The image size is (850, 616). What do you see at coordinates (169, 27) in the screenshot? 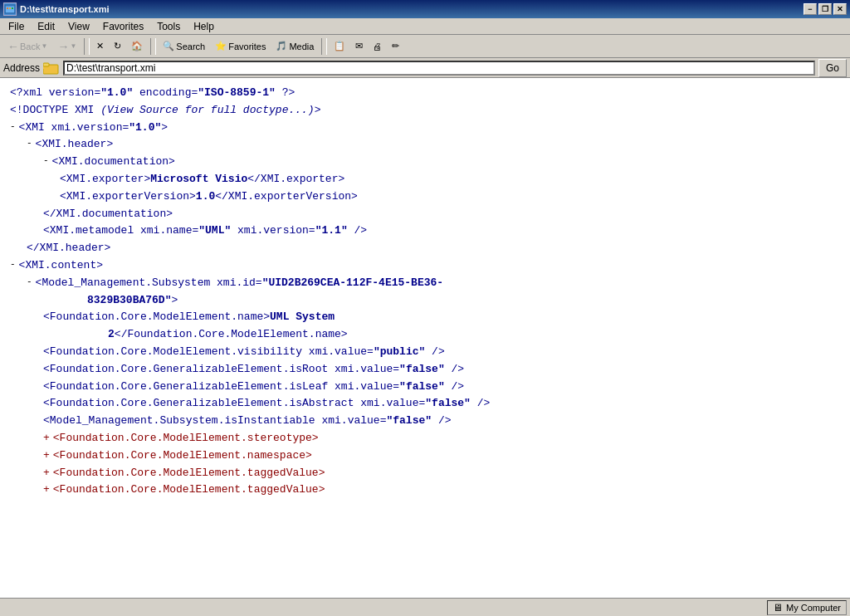
I see `menu-tools: Tools` at bounding box center [169, 27].